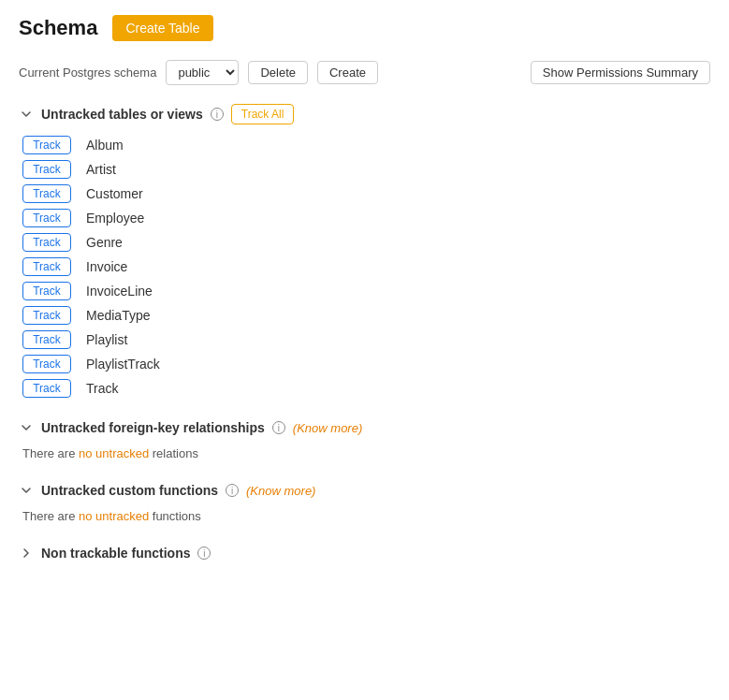  I want to click on track-playlist-button: Track, so click(47, 340).